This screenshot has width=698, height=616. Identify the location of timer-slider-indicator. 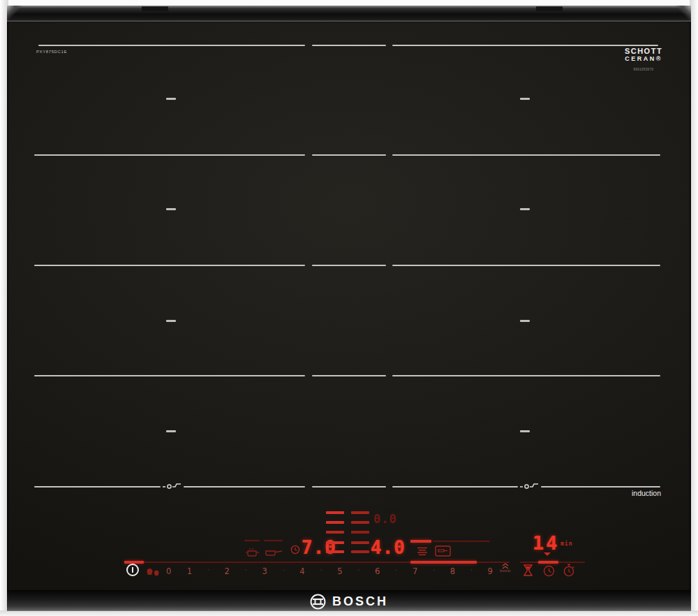
(549, 562).